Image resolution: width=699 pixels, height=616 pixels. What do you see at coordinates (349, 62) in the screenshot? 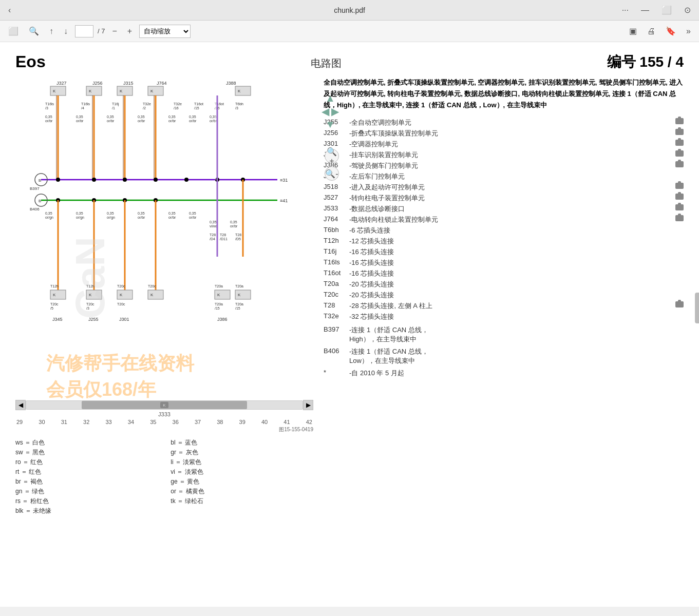
I see `page-header: Eos 电路图 编号 155 / 4` at bounding box center [349, 62].